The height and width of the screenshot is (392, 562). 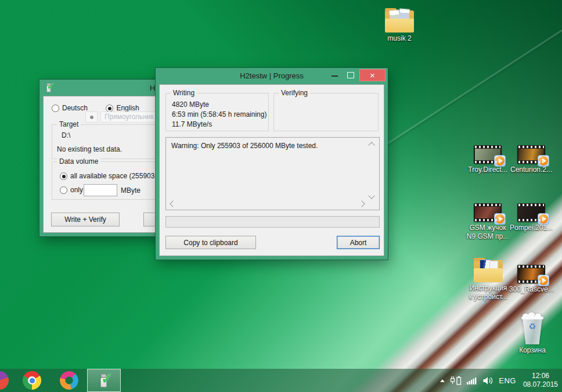 I want to click on writing-group-label: Writing, so click(x=183, y=93).